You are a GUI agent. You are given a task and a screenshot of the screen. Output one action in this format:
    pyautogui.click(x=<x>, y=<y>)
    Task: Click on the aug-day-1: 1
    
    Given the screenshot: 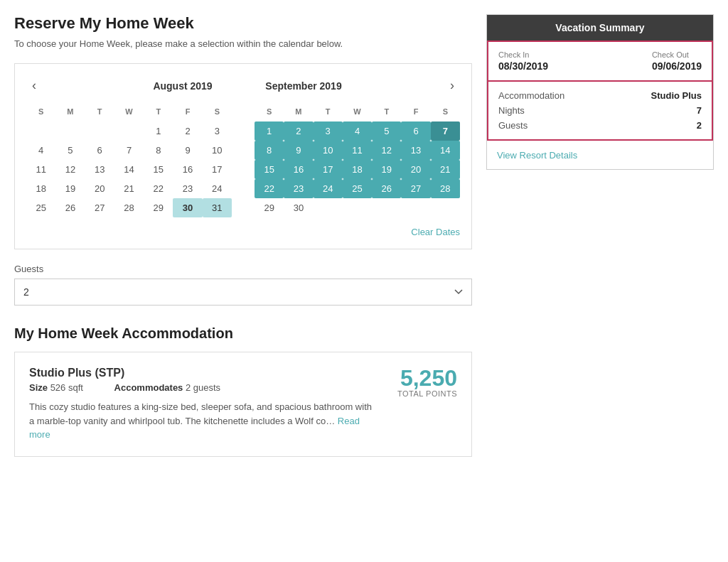 What is the action you would take?
    pyautogui.click(x=158, y=131)
    